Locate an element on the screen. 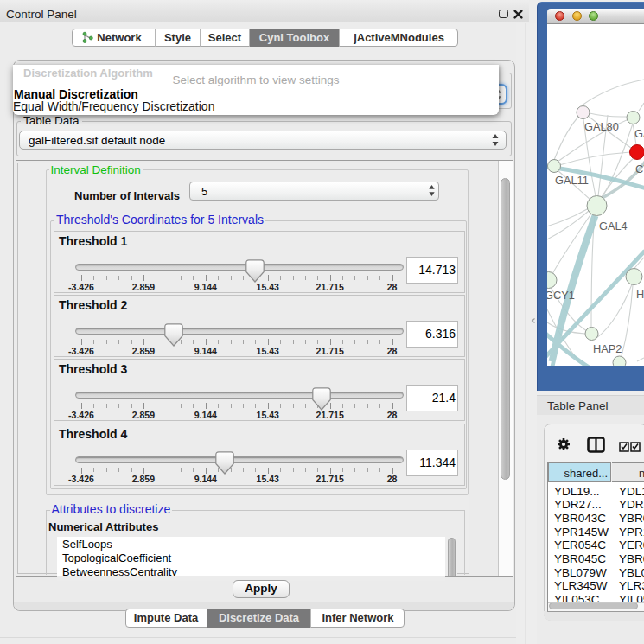  svg-text: H is located at coordinates (640, 294).